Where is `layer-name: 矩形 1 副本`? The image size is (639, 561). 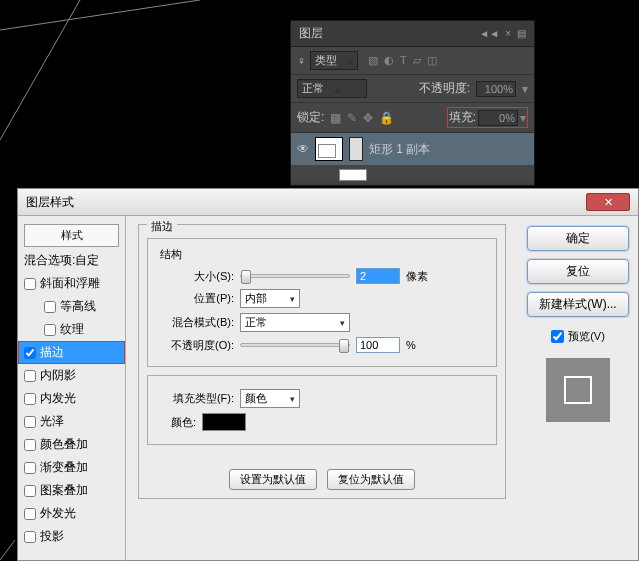 layer-name: 矩形 1 副本 is located at coordinates (400, 150).